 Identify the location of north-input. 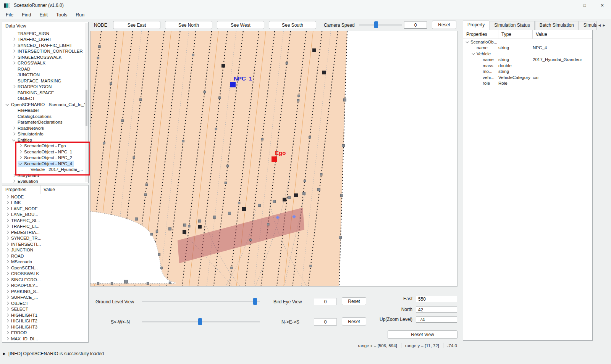
(436, 310).